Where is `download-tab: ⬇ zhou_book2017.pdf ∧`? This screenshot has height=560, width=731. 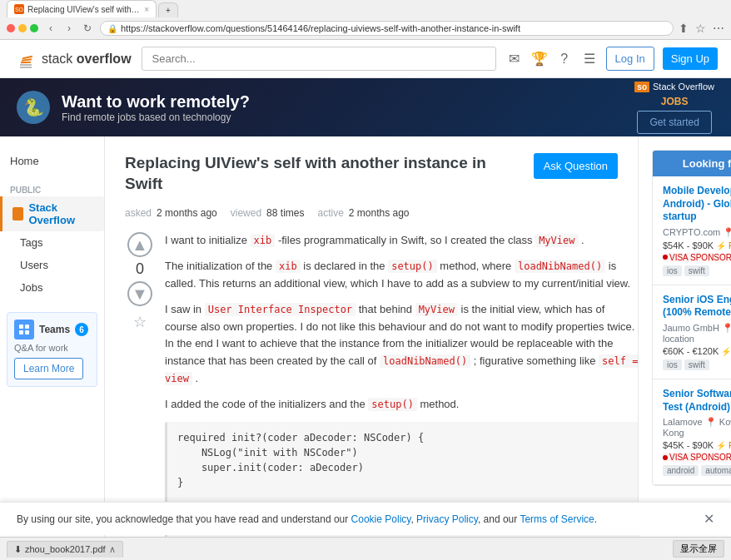
download-tab: ⬇ zhou_book2017.pdf ∧ is located at coordinates (65, 549).